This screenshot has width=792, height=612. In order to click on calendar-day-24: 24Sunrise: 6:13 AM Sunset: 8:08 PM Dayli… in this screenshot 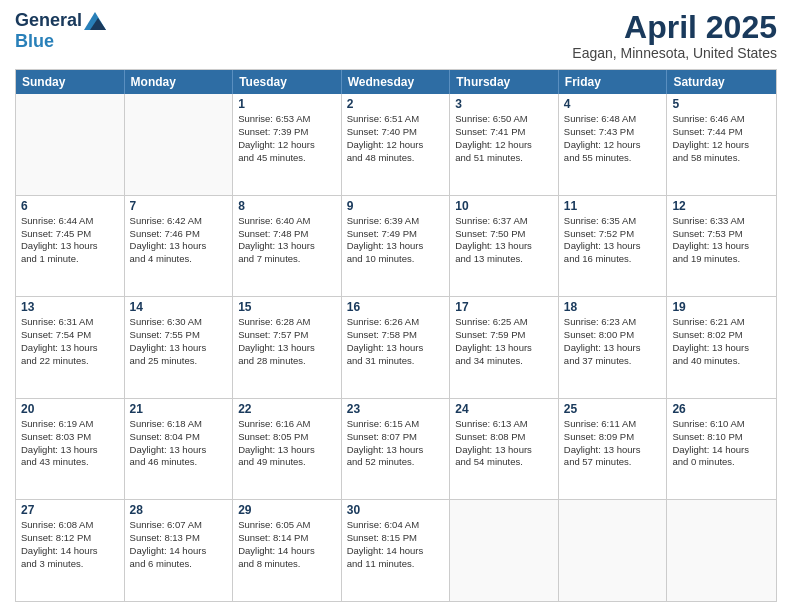, I will do `click(504, 450)`.